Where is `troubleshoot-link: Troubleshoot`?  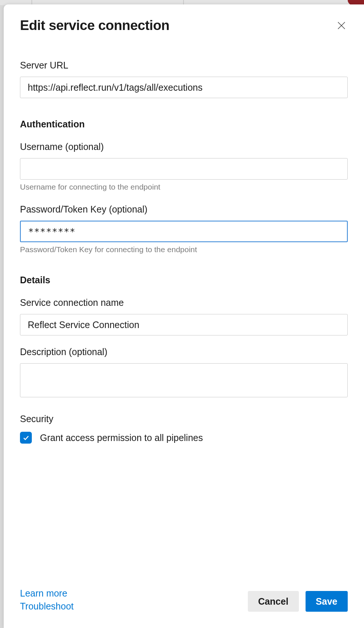 troubleshoot-link: Troubleshoot is located at coordinates (47, 607).